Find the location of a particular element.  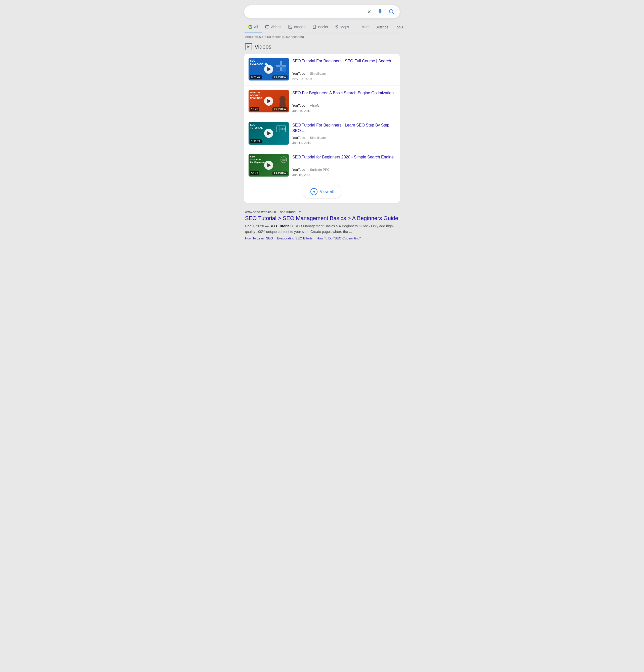

organic-snippet: Dec 1, 2020 — SEO Tutorial > SEO Managem… is located at coordinates (322, 229).